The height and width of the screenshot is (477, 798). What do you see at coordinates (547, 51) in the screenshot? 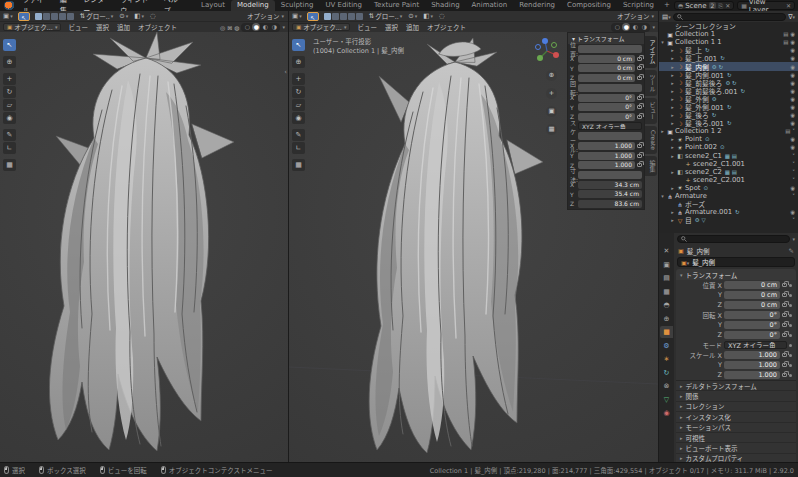
I see `navigation-gizmo` at bounding box center [547, 51].